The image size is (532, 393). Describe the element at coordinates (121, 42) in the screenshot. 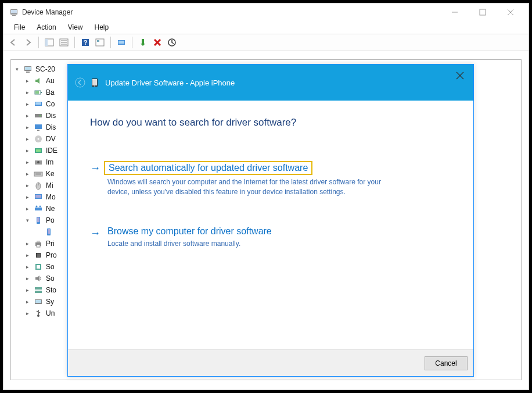

I see `scan-hardware-button` at that location.